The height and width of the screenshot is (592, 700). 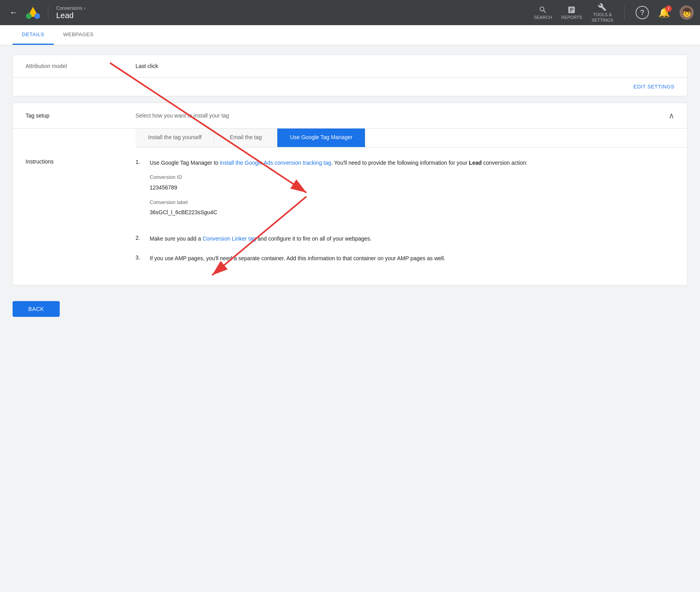 I want to click on conversion-data: Conversion ID 123456789 Conversion label…, so click(x=339, y=195).